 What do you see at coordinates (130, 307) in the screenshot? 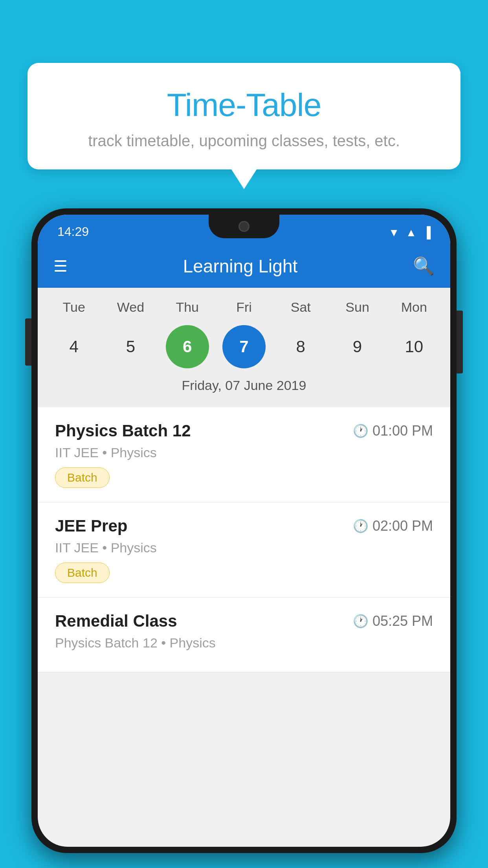
I see `day-wed: Wed` at bounding box center [130, 307].